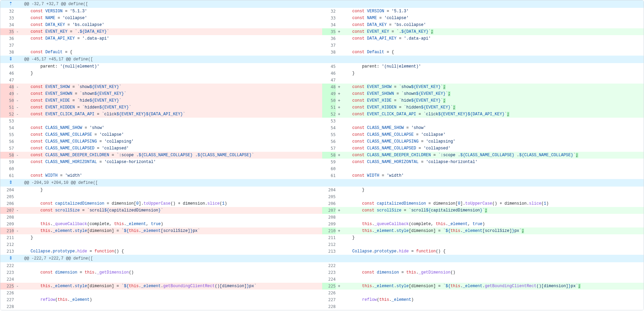 Image resolution: width=644 pixels, height=324 pixels. What do you see at coordinates (329, 217) in the screenshot?
I see `line-number-right: 208` at bounding box center [329, 217].